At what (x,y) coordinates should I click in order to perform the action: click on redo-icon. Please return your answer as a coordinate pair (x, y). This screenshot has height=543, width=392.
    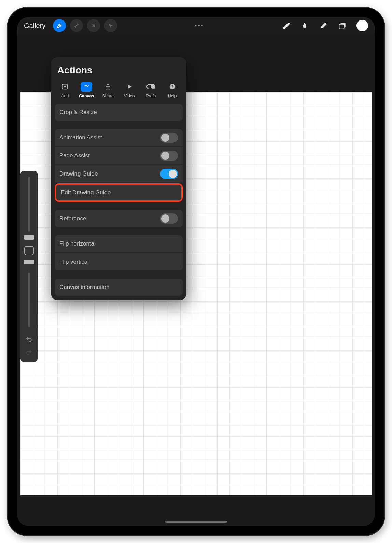
    Looking at the image, I should click on (29, 352).